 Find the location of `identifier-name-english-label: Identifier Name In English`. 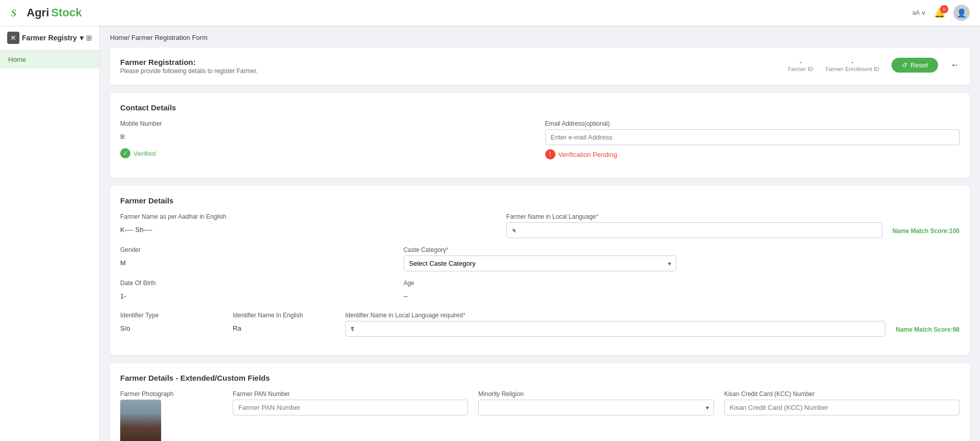

identifier-name-english-label: Identifier Name In English is located at coordinates (284, 315).